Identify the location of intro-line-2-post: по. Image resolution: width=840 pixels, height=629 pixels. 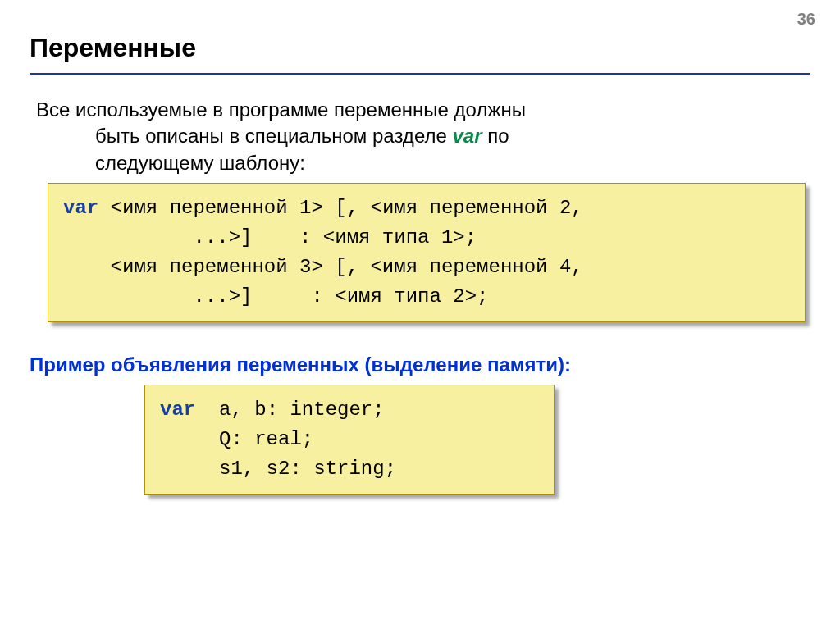
(495, 136).